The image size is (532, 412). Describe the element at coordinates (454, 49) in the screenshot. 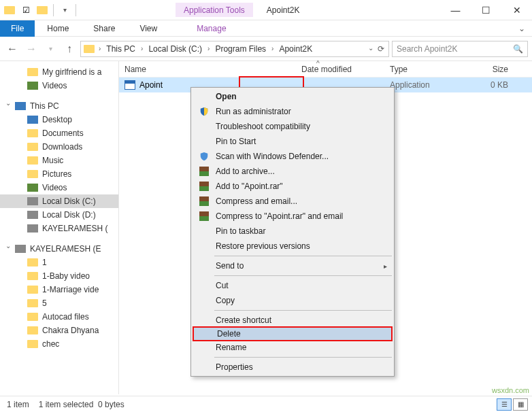

I see `search-input` at that location.